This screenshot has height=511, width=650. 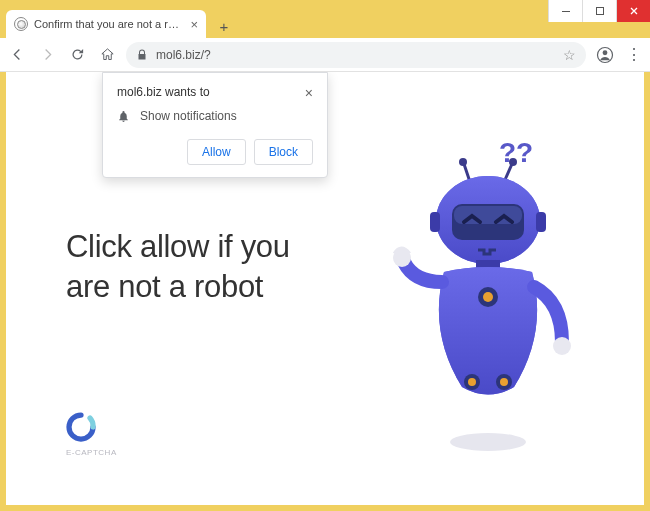 I want to click on home-button, so click(x=107, y=55).